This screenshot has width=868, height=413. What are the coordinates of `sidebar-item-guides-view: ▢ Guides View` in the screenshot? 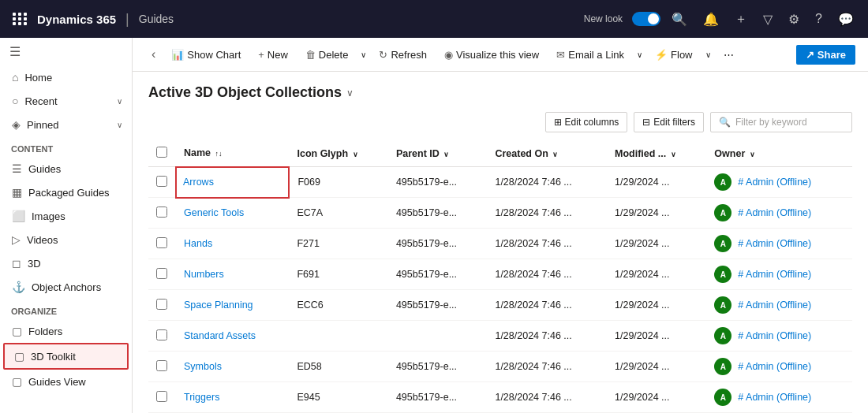 It's located at (66, 381).